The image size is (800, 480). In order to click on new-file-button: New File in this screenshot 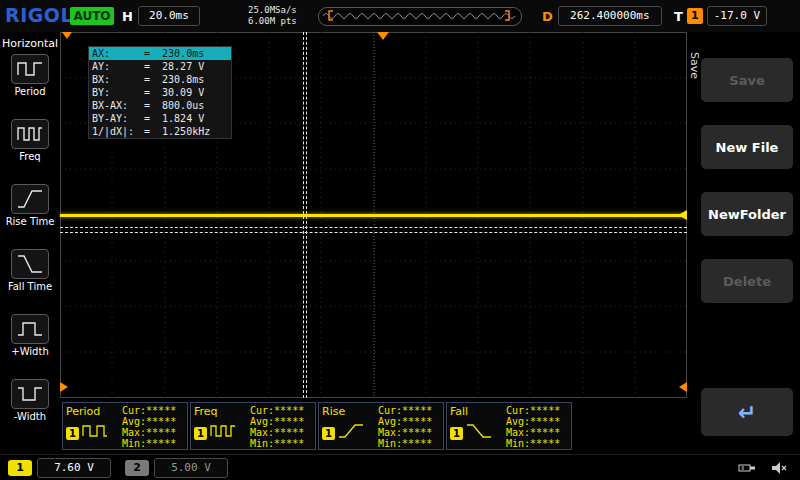, I will do `click(747, 147)`.